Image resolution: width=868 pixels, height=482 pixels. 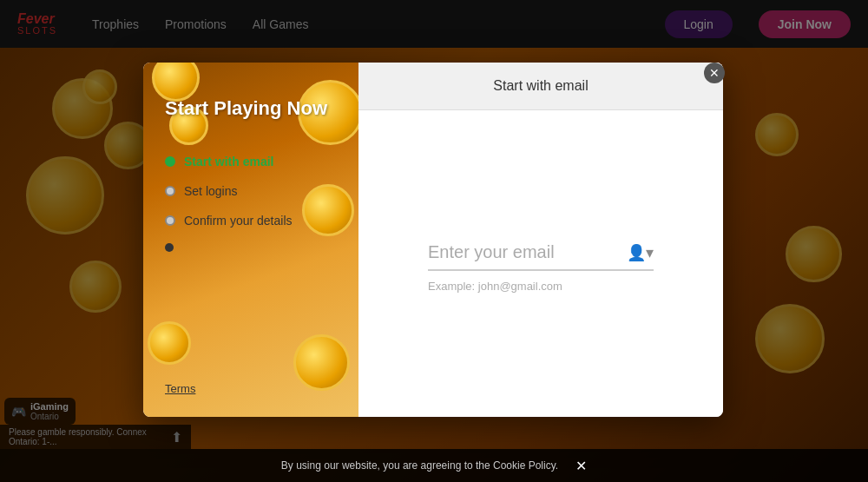 I want to click on email-input-wrapper: 👤▾, so click(x=541, y=254).